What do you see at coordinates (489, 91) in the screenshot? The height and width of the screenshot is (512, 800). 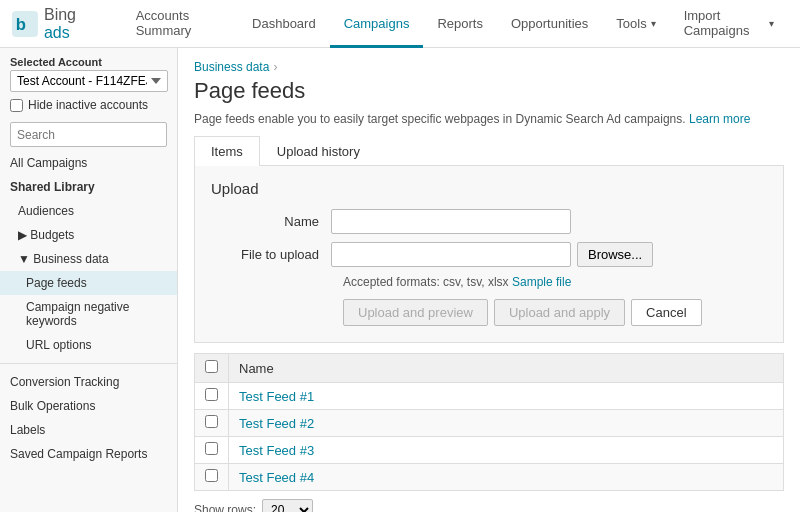 I see `page-title: Page feeds` at bounding box center [489, 91].